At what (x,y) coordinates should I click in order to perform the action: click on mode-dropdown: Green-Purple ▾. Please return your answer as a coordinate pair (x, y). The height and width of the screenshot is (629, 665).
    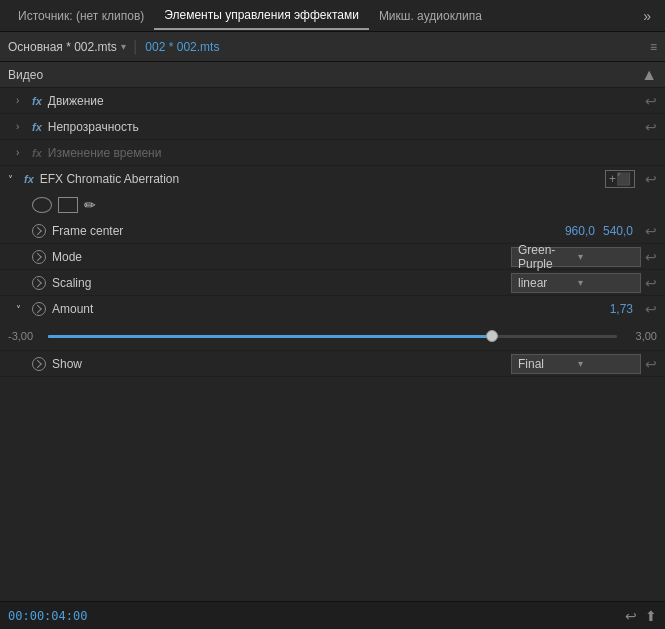
    Looking at the image, I should click on (576, 257).